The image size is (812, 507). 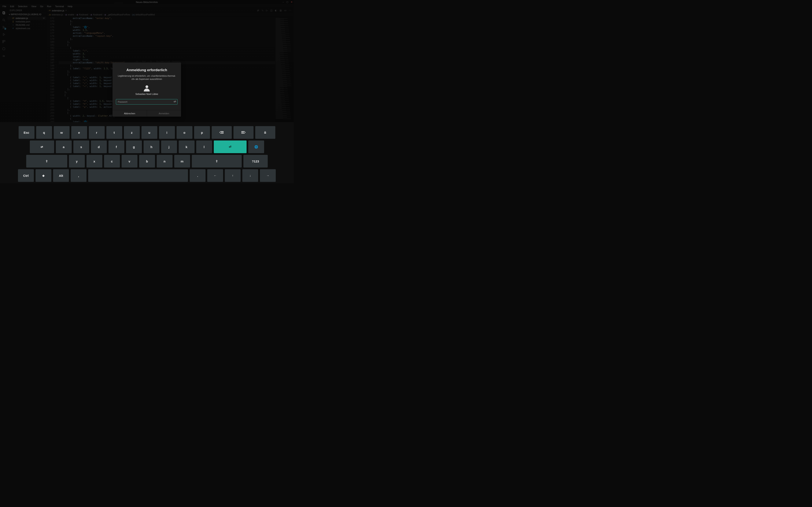 I want to click on key-k: k, so click(x=187, y=147).